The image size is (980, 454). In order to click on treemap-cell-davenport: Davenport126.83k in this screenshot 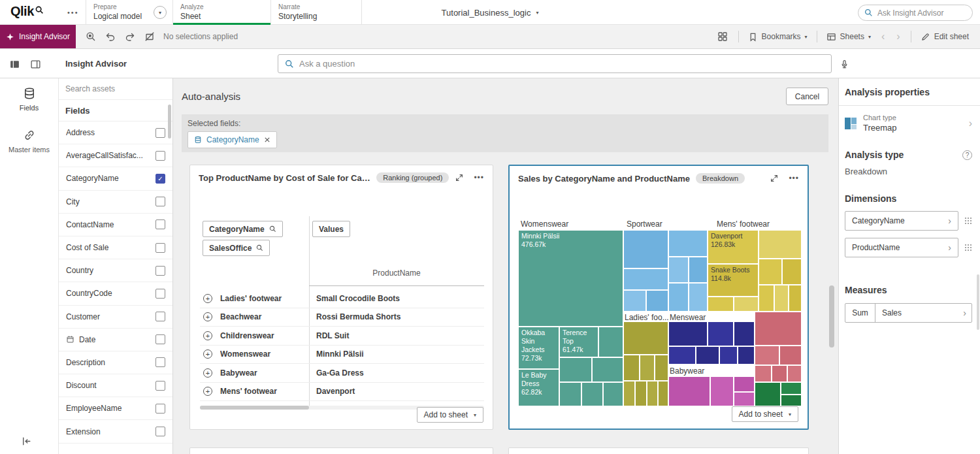, I will do `click(733, 247)`.